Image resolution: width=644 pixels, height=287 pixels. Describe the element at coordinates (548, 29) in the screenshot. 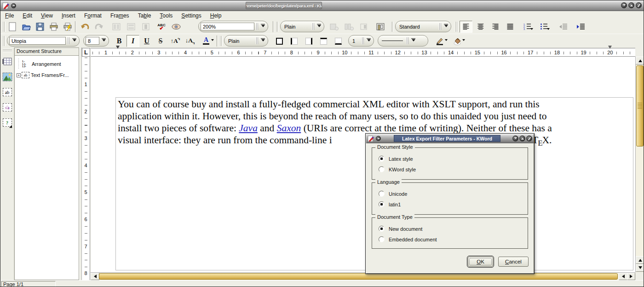

I see `bullet-list-dropdown-icon` at that location.